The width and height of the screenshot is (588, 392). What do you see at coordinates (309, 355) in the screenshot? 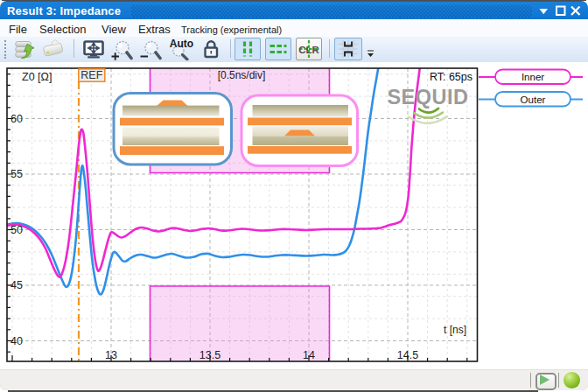
I see `svg-text: 14` at bounding box center [309, 355].